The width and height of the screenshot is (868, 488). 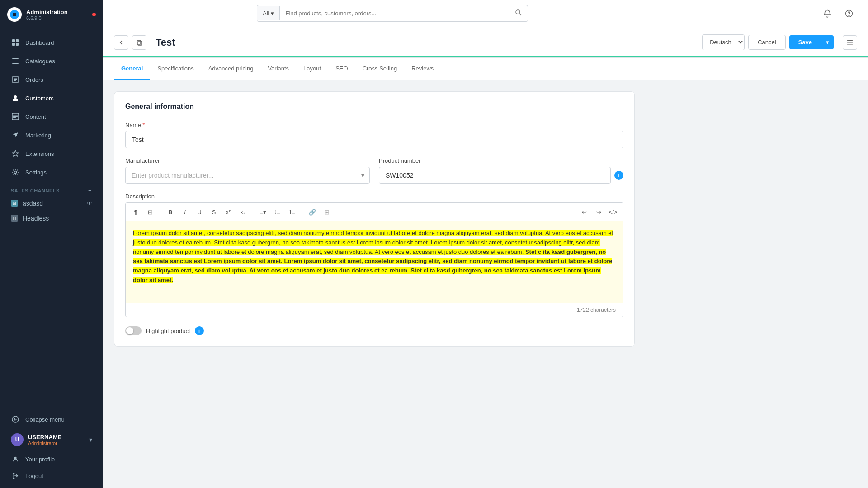 I want to click on user-menu-btn: U USERNAME Administrator ▾, so click(x=52, y=440).